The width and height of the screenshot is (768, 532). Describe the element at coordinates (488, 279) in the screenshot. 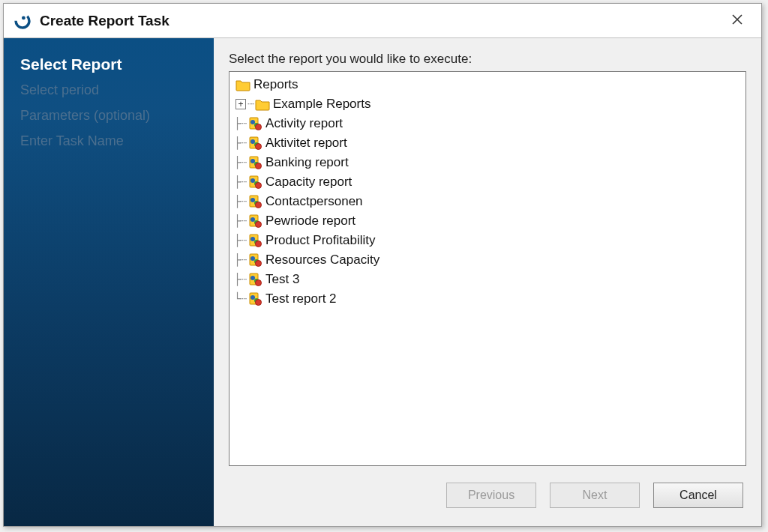

I see `tree-node: ├┈ Test 3` at that location.